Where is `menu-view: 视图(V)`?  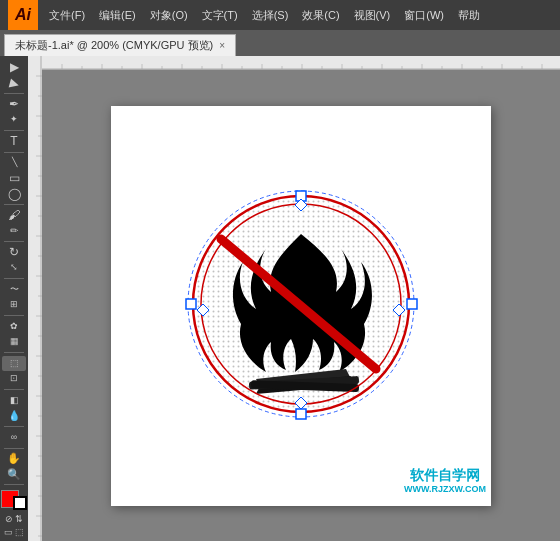 menu-view: 视图(V) is located at coordinates (372, 15).